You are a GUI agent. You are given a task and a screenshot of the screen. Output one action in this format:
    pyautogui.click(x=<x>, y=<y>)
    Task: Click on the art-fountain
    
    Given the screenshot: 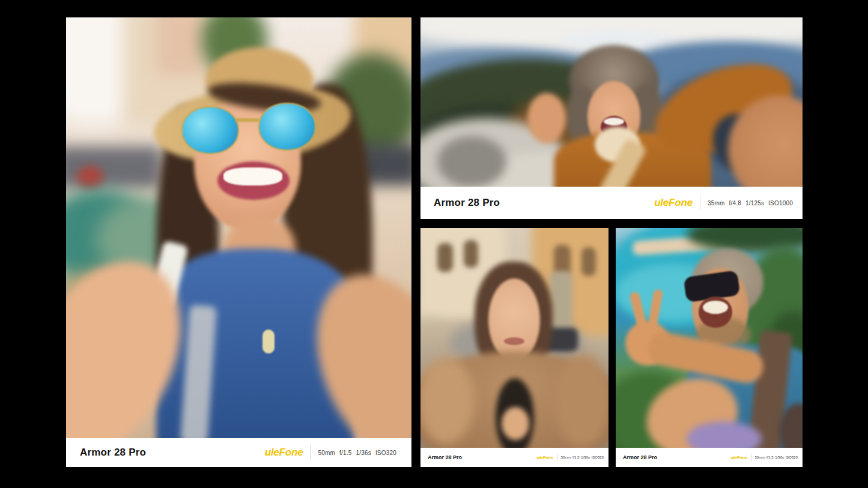 What is the action you would take?
    pyautogui.click(x=561, y=302)
    